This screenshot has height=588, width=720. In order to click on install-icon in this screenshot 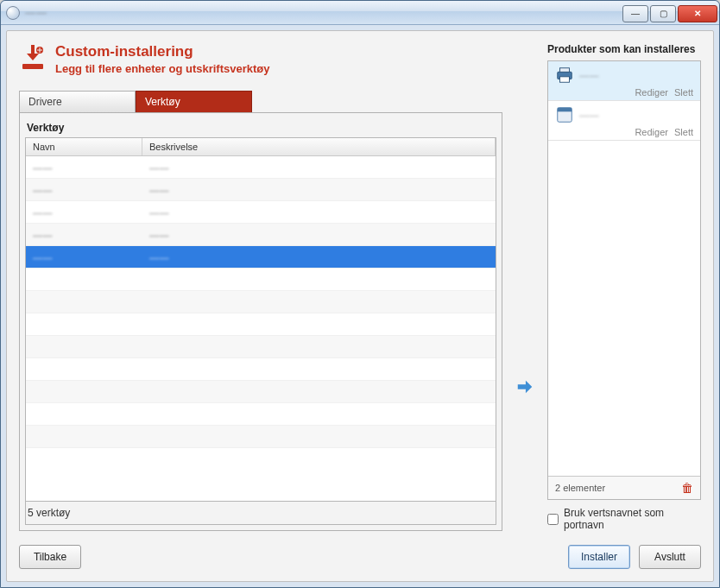, I will do `click(33, 57)`.